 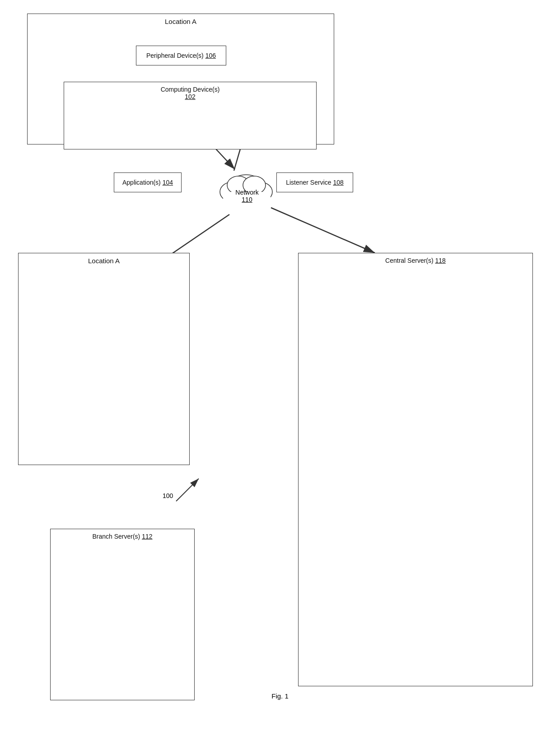 What do you see at coordinates (415, 261) in the screenshot?
I see `central-server-title: Central Server(s) 118` at bounding box center [415, 261].